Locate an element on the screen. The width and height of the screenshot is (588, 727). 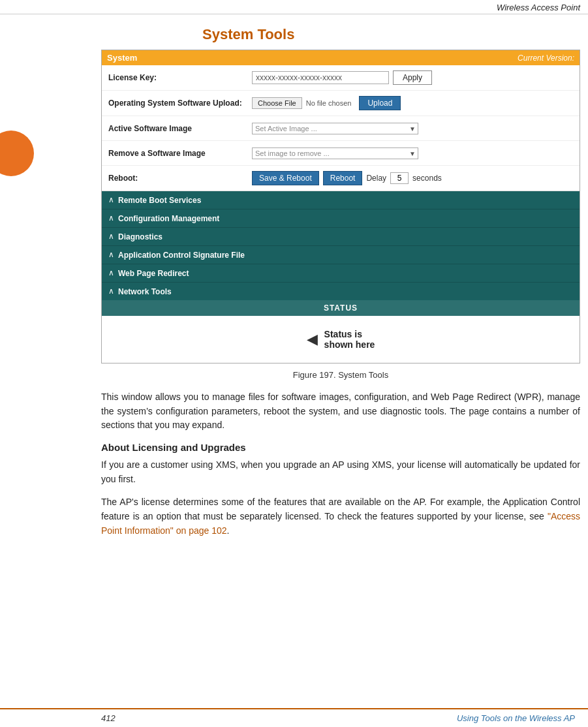
collapse-app-control-label: Application Control Signature File is located at coordinates (181, 255).